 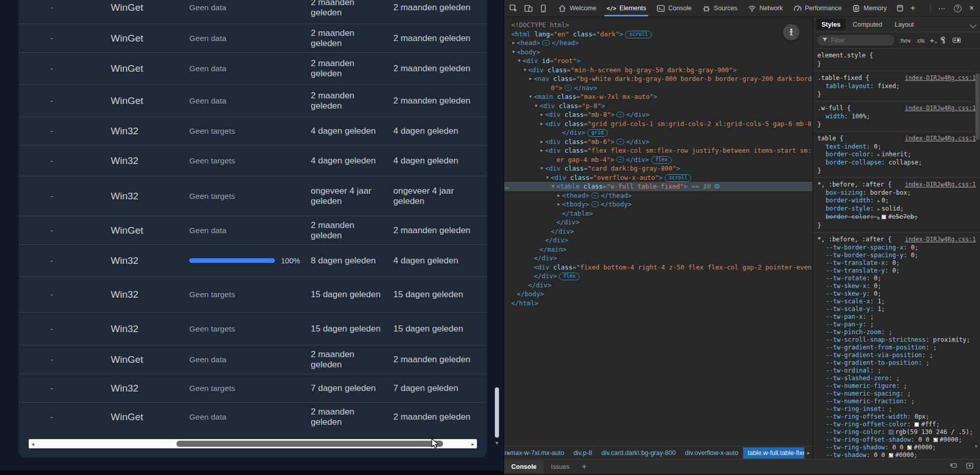 I want to click on vertical-scrollbar: ▾, so click(x=497, y=238).